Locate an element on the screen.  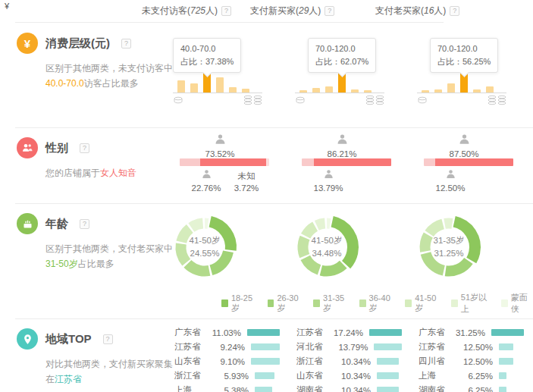
consumption-chart-new-buyers: 70.0-120.0 占比：62.07% is located at coordinates (350, 75).